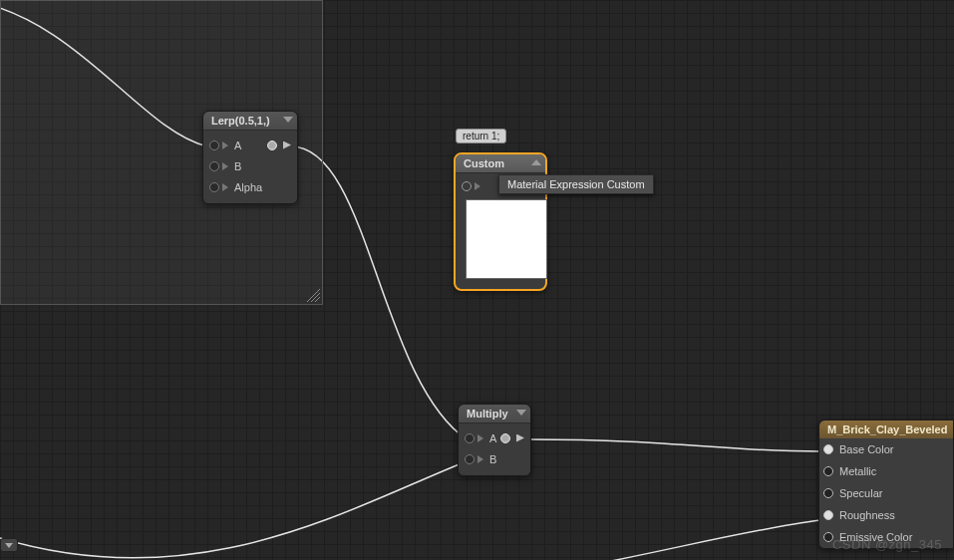 The height and width of the screenshot is (560, 954). Describe the element at coordinates (849, 471) in the screenshot. I see `input-pin-metallic: Metallic` at that location.